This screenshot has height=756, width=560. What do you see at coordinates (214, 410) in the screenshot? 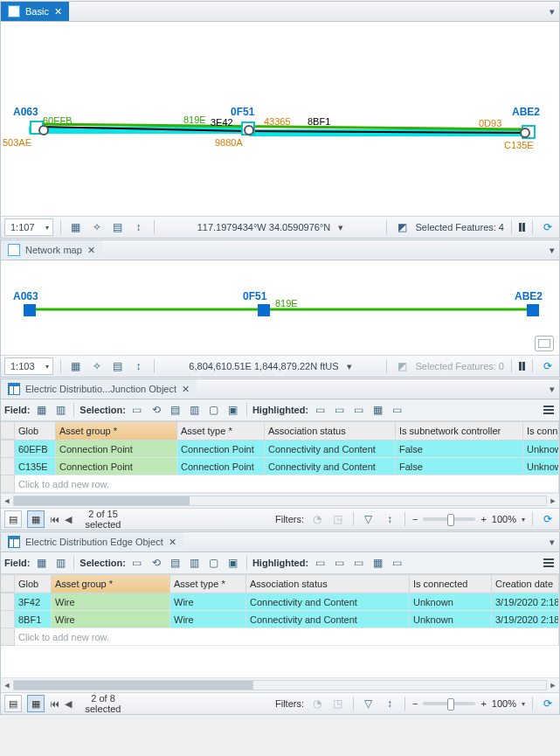
I see `sel-icon-5: ▢` at bounding box center [214, 410].